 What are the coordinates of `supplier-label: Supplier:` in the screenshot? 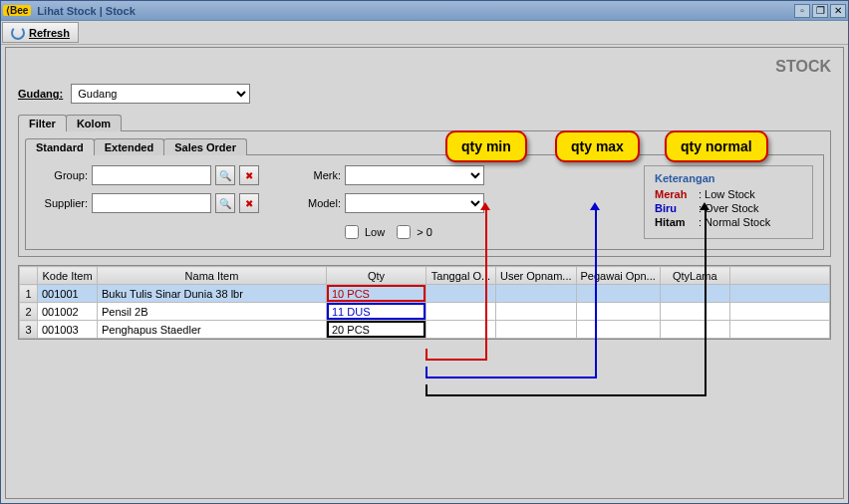 It's located at (62, 203).